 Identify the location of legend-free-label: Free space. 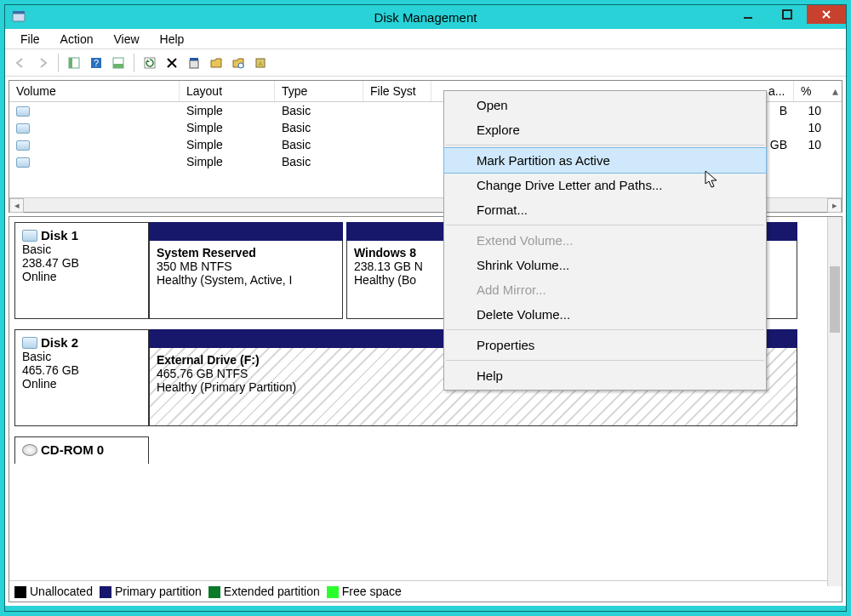
(372, 591).